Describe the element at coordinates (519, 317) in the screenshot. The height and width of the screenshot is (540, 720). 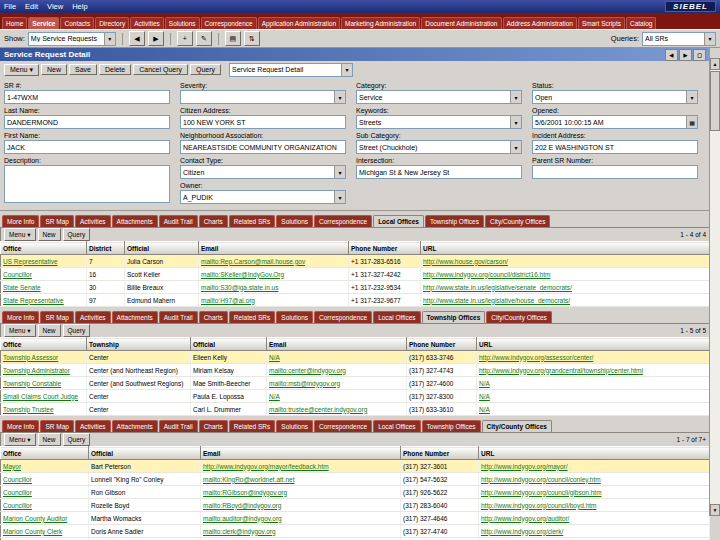
I see `view-tab: City/County Offices` at that location.